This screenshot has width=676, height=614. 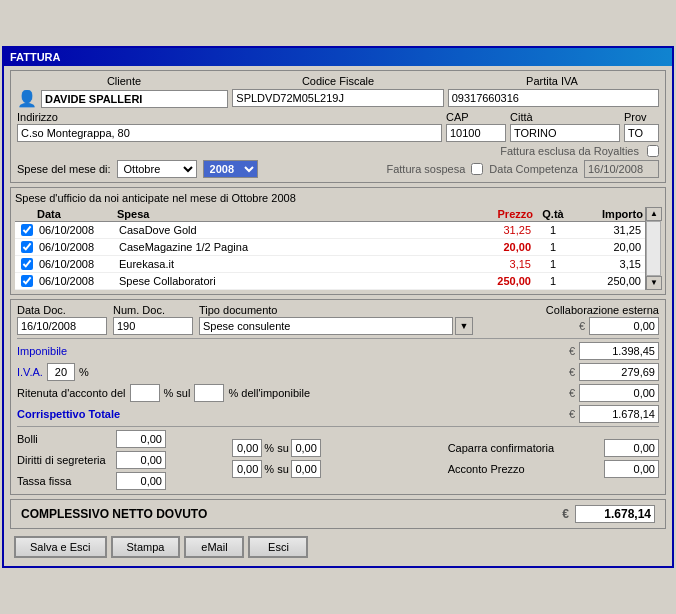 I want to click on ritenuta-pct-input, so click(x=145, y=393).